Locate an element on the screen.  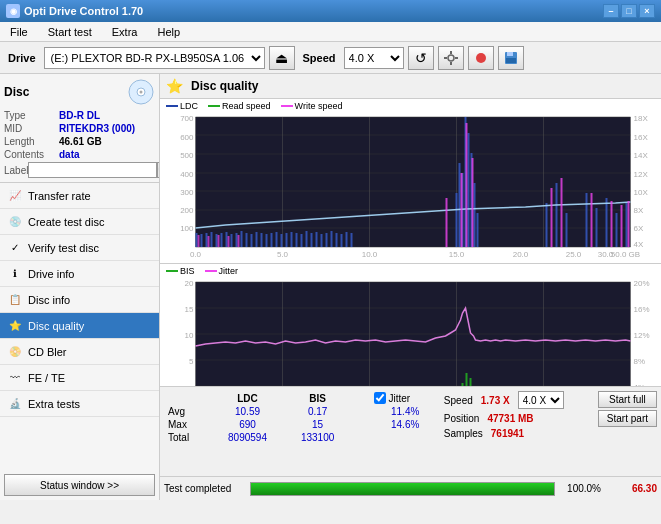
svg-text: 600 is located at coordinates (187, 138).